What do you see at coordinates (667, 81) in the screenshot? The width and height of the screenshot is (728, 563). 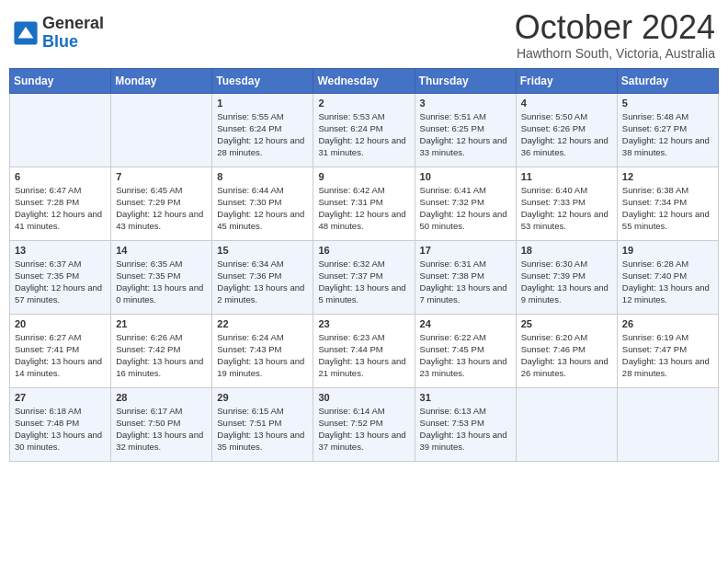 I see `weekday-header-saturday: Saturday` at bounding box center [667, 81].